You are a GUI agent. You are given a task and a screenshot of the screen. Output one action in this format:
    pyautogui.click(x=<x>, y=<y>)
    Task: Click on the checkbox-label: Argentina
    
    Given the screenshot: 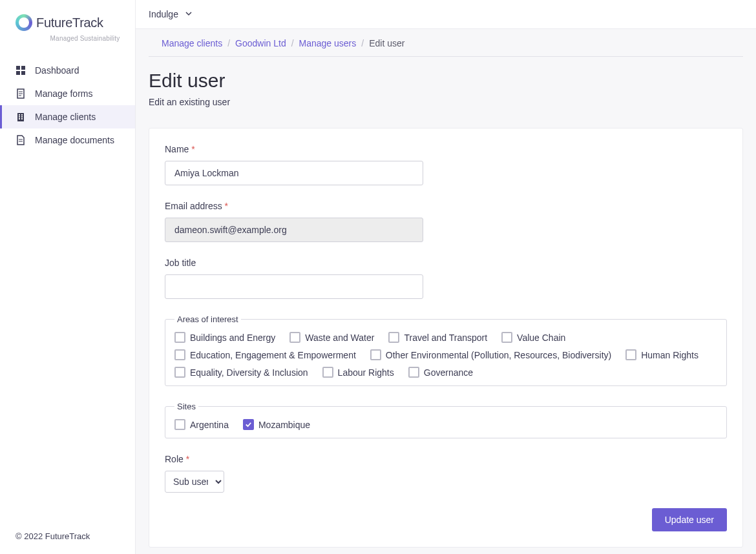 What is the action you would take?
    pyautogui.click(x=209, y=425)
    